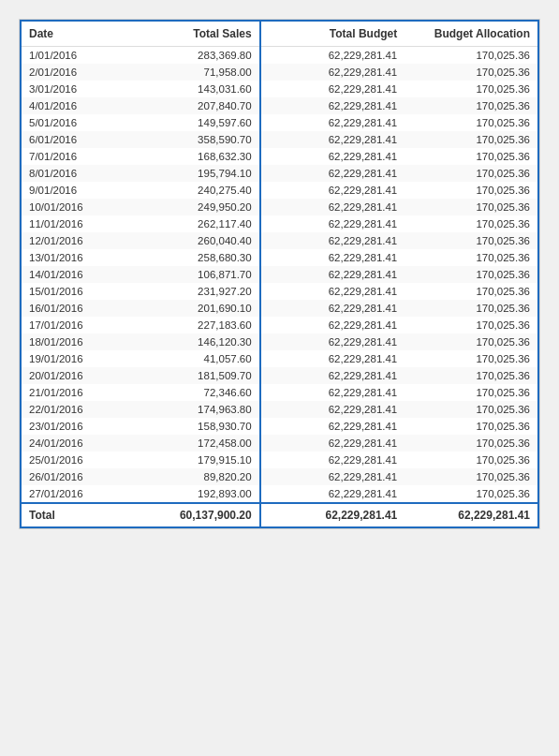 The height and width of the screenshot is (756, 559). Describe the element at coordinates (193, 140) in the screenshot. I see `cell-total-sales: 358,590.70` at that location.